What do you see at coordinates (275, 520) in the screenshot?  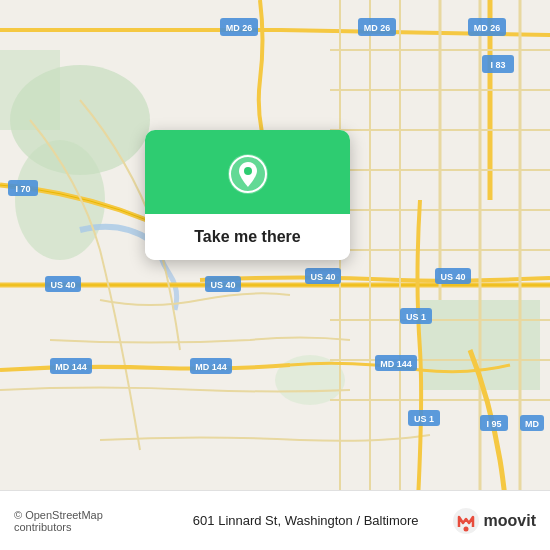 I see `bottom-bar: © OpenStreetMap contributors 601 Linnard…` at bounding box center [275, 520].